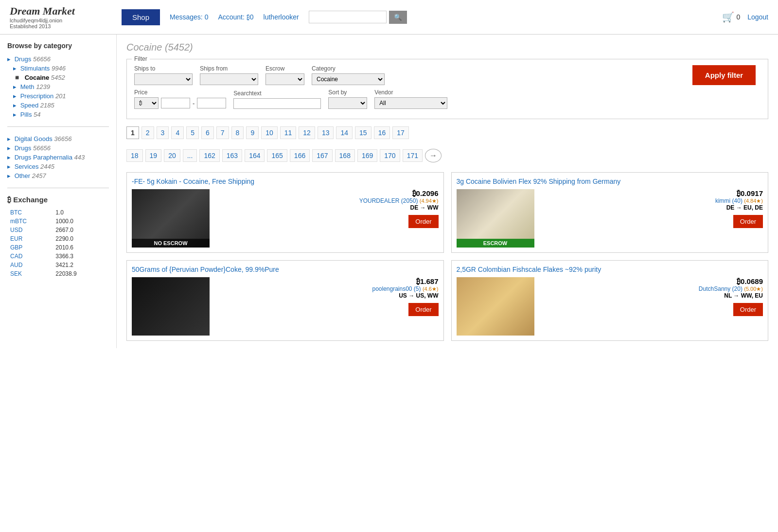 The width and height of the screenshot is (778, 532). What do you see at coordinates (146, 103) in the screenshot?
I see `price-currency-select: ₿` at bounding box center [146, 103].